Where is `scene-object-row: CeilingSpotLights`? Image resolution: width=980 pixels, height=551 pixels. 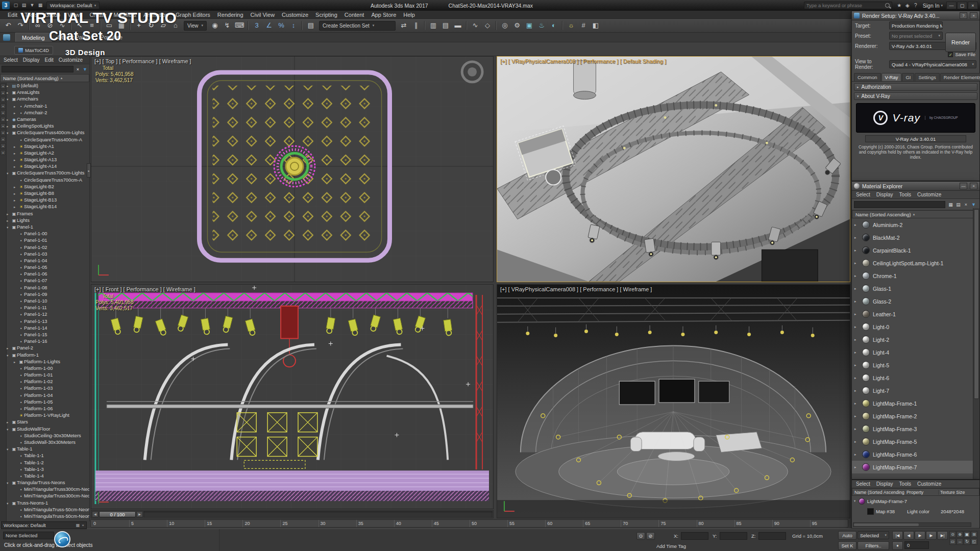 scene-object-row: CeilingSpotLights is located at coordinates (48, 127).